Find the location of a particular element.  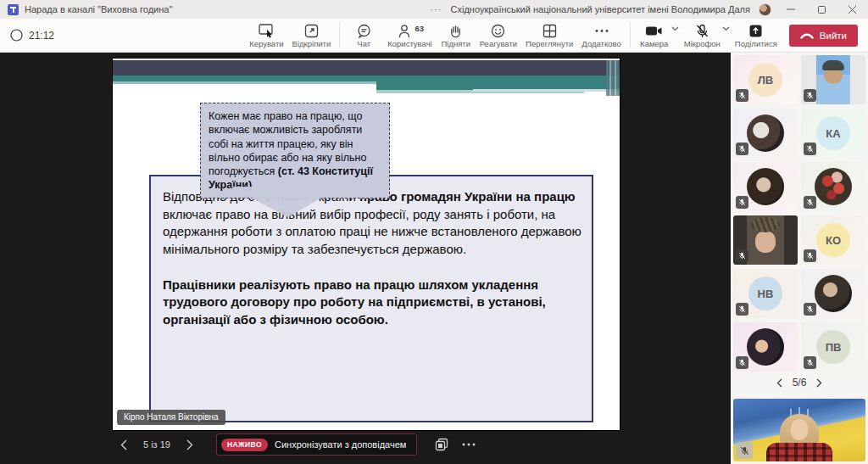

minimize-button is located at coordinates (791, 9).